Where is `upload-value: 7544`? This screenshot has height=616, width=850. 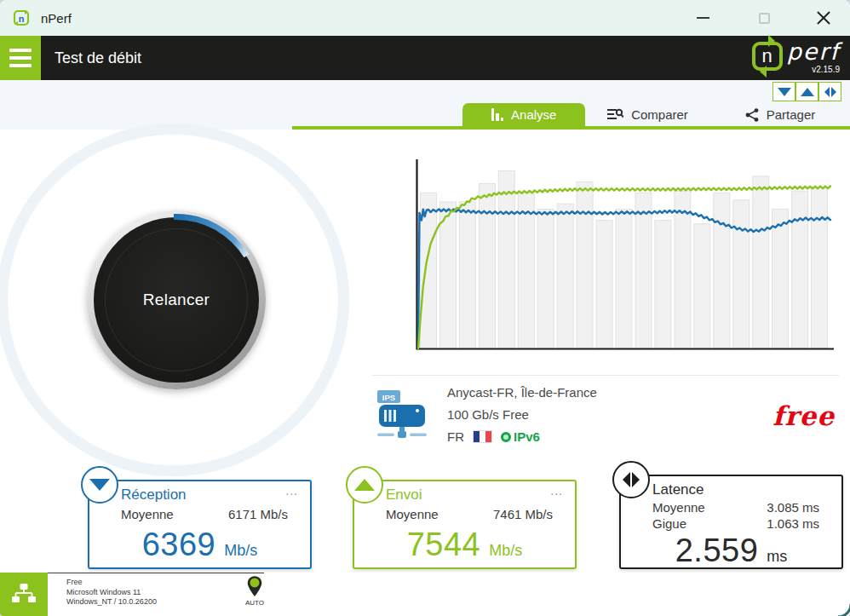 upload-value: 7544 is located at coordinates (445, 545).